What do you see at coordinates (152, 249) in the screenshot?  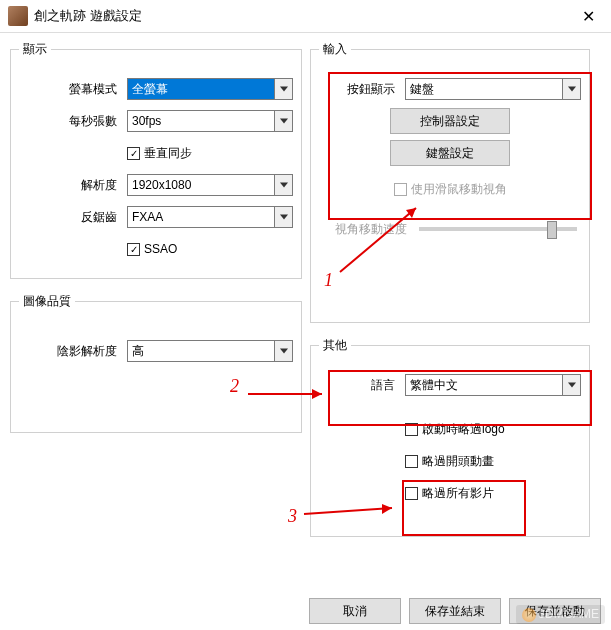 I see `ssao-checkbox: ✓SSAO` at bounding box center [152, 249].